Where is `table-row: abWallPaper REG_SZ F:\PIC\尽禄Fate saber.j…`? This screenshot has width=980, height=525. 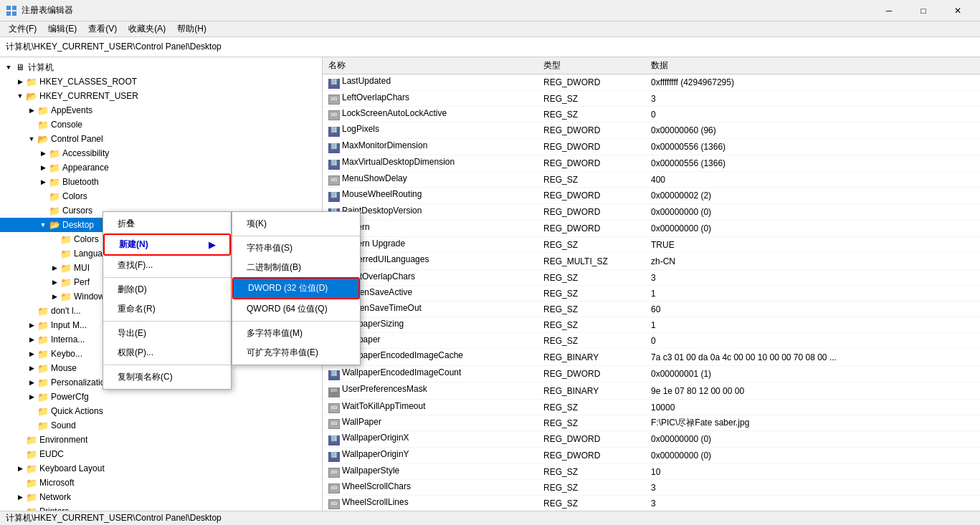 table-row: abWallPaper REG_SZ F:\PIC\尽禄Fate saber.j… is located at coordinates (651, 423).